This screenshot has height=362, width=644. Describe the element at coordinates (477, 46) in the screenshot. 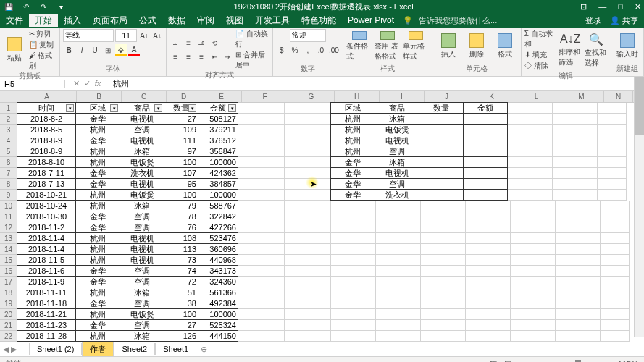

I see `delete-cells-button: 删除` at that location.